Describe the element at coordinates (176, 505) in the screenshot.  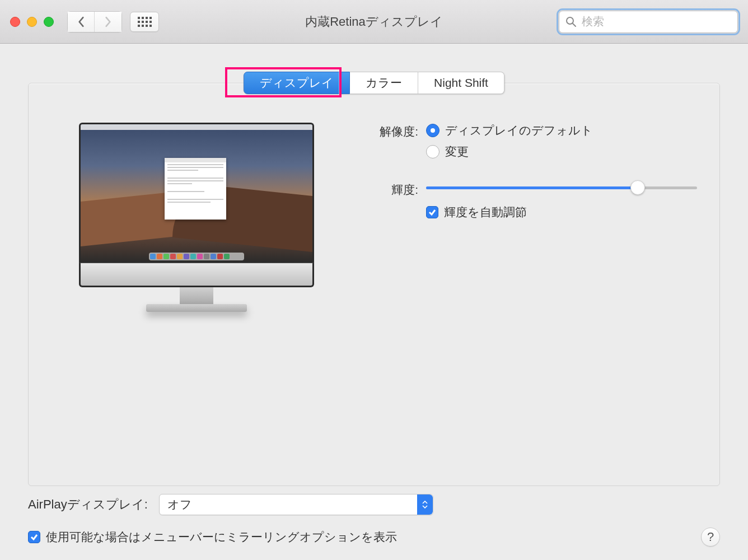
I see `airplay-value: オフ` at that location.